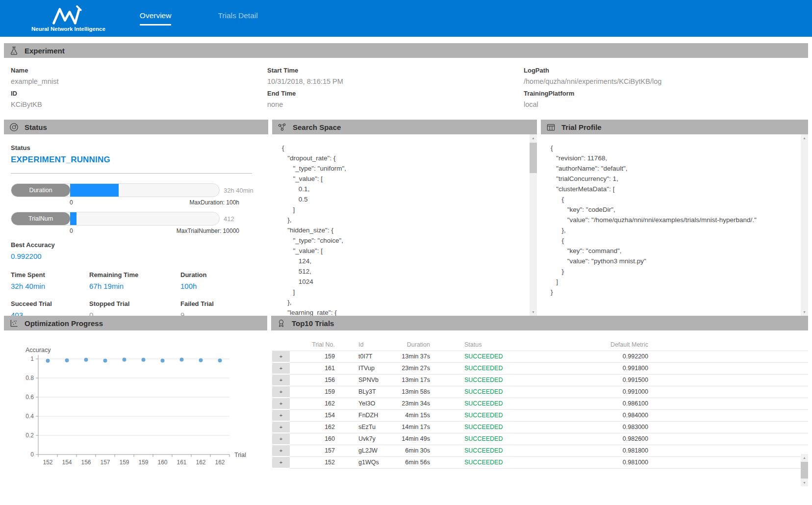 Image resolution: width=812 pixels, height=505 pixels. Describe the element at coordinates (599, 345) in the screenshot. I see `col-metric-header: Default Metric` at that location.